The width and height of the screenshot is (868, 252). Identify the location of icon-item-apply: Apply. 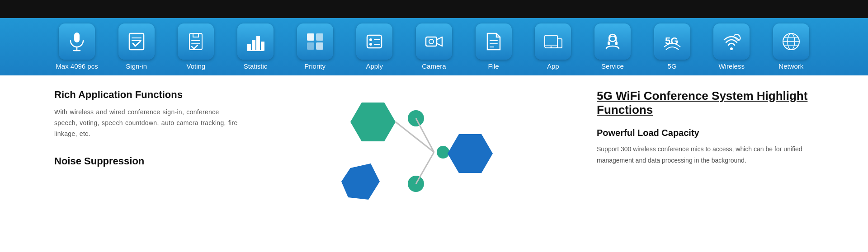
(374, 47).